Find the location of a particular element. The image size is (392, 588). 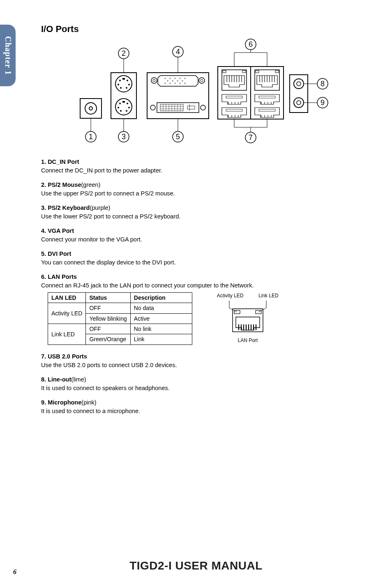

page-footer: TIGD2-I USER MANUAL is located at coordinates (196, 566).